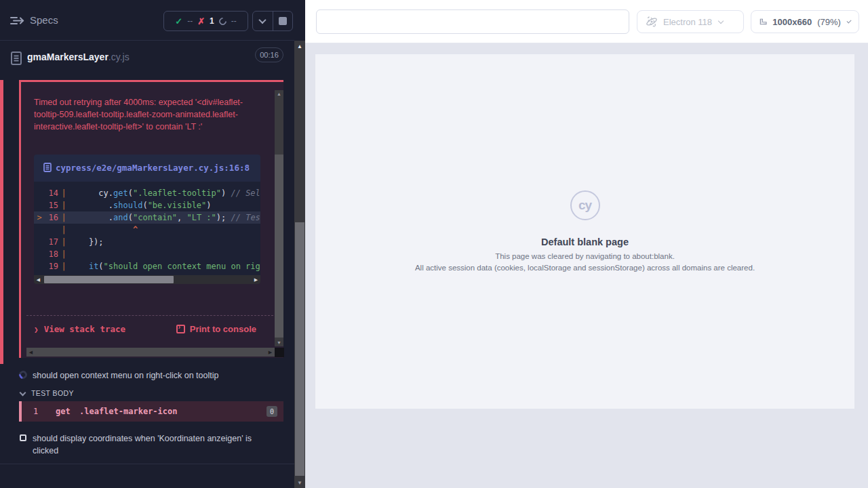 The image size is (868, 488). What do you see at coordinates (147, 279) in the screenshot?
I see `scrollbar-track` at bounding box center [147, 279].